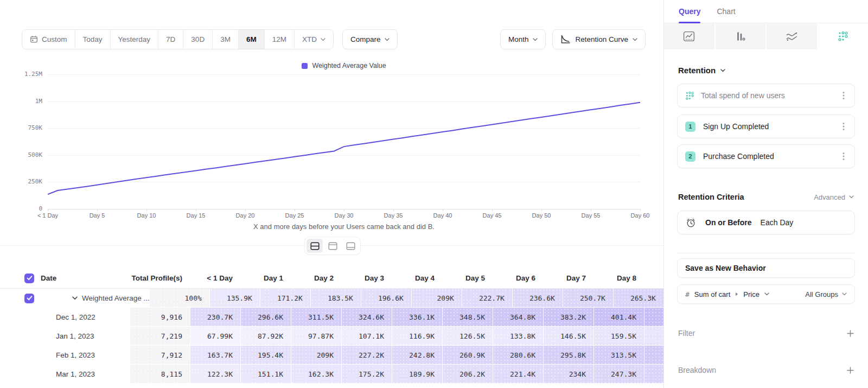 This screenshot has width=868, height=388. I want to click on range-button-xtd: XTD, so click(314, 39).